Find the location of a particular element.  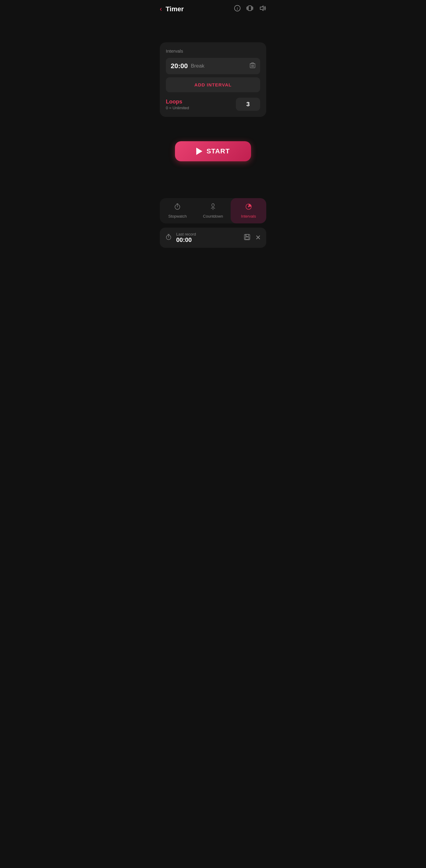

back-button: ‹ is located at coordinates (161, 9).